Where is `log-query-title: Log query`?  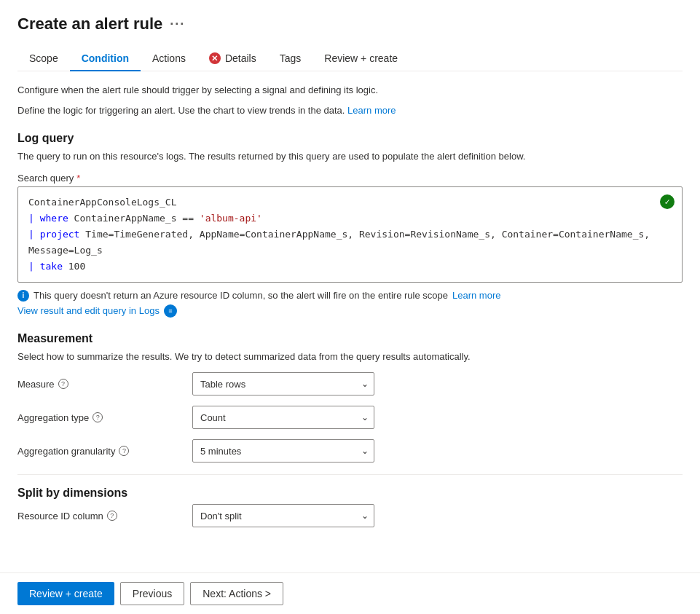
log-query-title: Log query is located at coordinates (350, 138).